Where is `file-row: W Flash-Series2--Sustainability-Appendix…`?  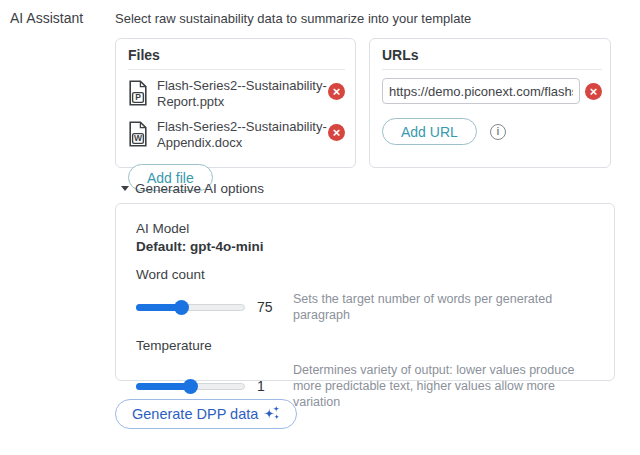 file-row: W Flash-Series2--Sustainability-Appendix… is located at coordinates (236, 136).